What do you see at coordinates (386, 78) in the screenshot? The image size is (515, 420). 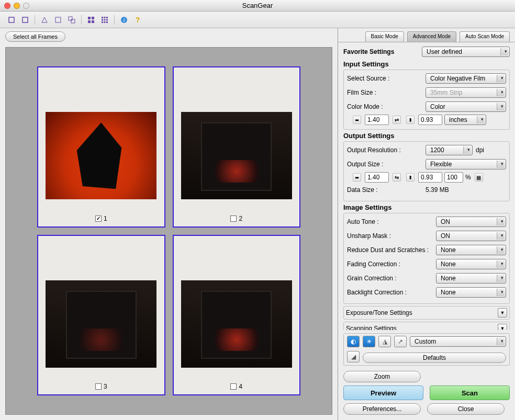 I see `select-source-label: Select Source :` at bounding box center [386, 78].